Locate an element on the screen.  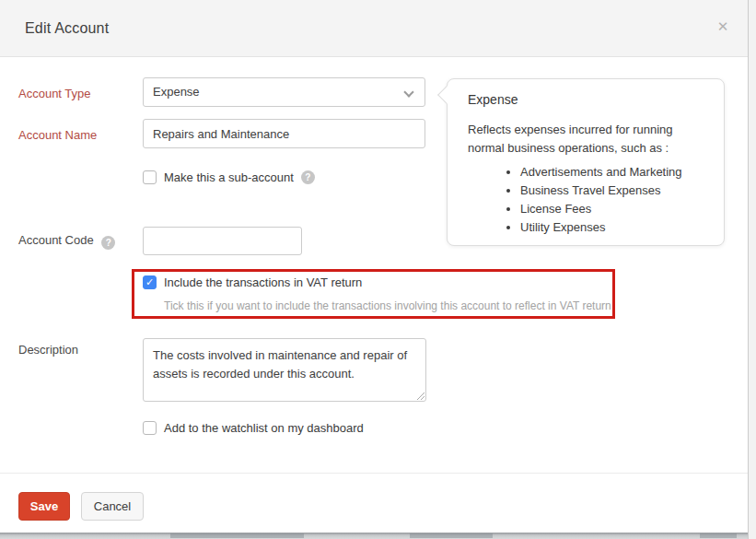
close-icon: ✕ is located at coordinates (723, 27).